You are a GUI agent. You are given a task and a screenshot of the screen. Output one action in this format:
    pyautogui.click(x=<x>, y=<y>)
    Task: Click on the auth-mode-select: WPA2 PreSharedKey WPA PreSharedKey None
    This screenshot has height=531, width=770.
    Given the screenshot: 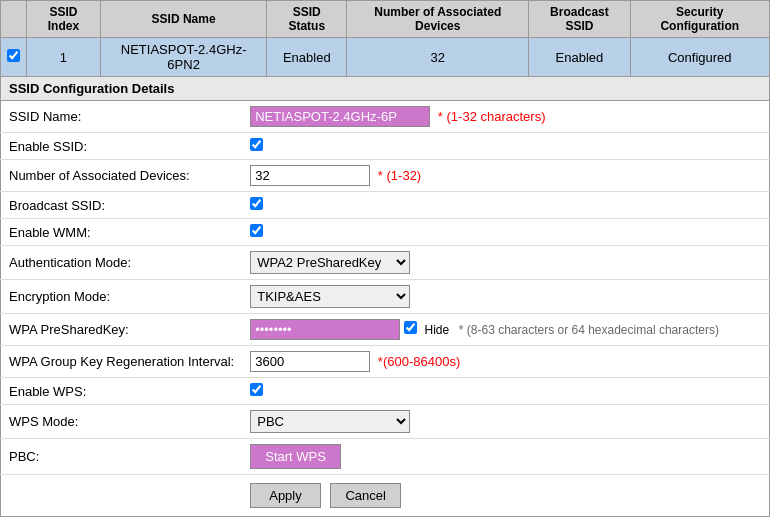 What is the action you would take?
    pyautogui.click(x=330, y=262)
    